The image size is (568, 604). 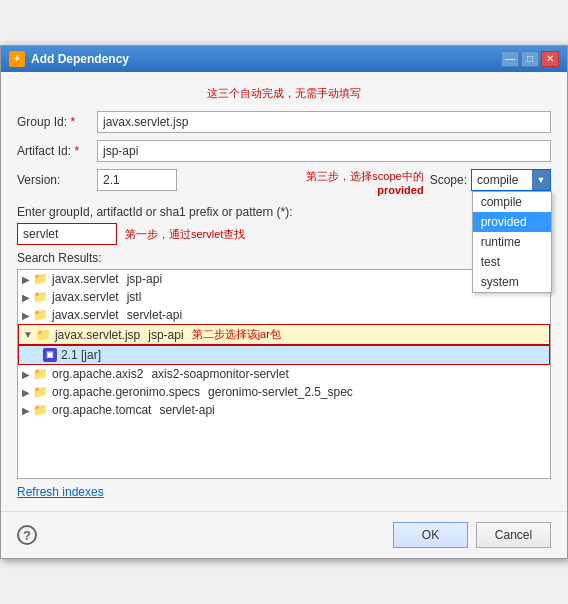 I want to click on list-item-expanded: ▼ 📁 javax.servlet.jsp jsp-api 第二步选择该jar包, so click(x=284, y=334).